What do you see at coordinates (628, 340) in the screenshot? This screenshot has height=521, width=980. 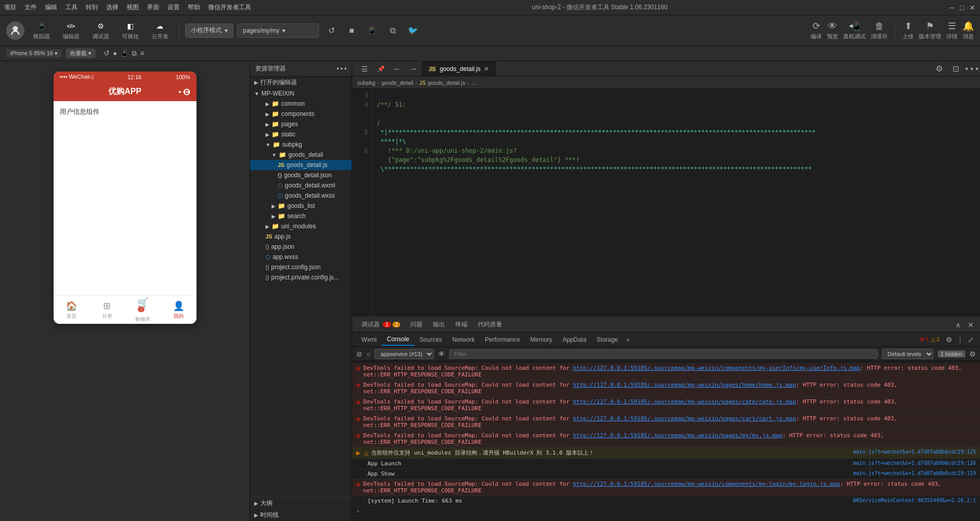 I see `console-tab-more: »` at bounding box center [628, 340].